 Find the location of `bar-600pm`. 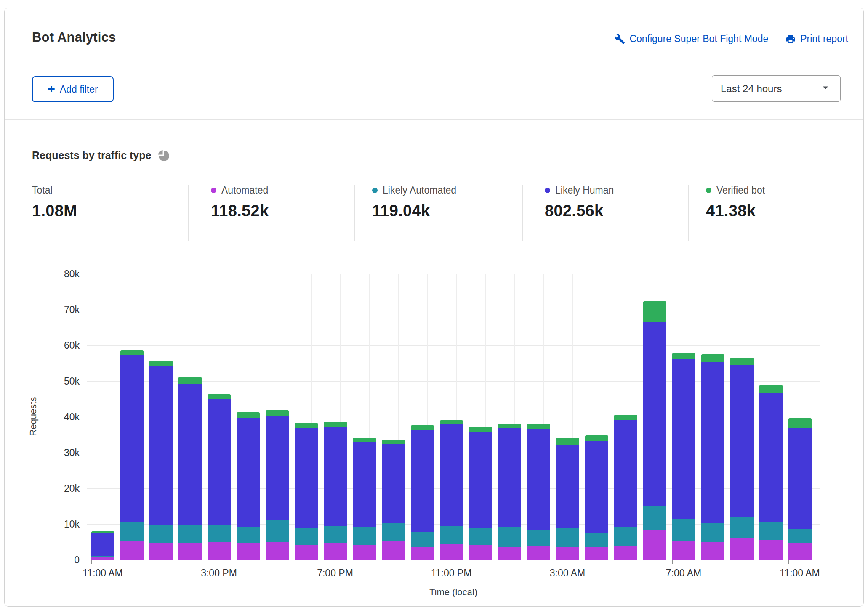

bar-600pm is located at coordinates (306, 491).